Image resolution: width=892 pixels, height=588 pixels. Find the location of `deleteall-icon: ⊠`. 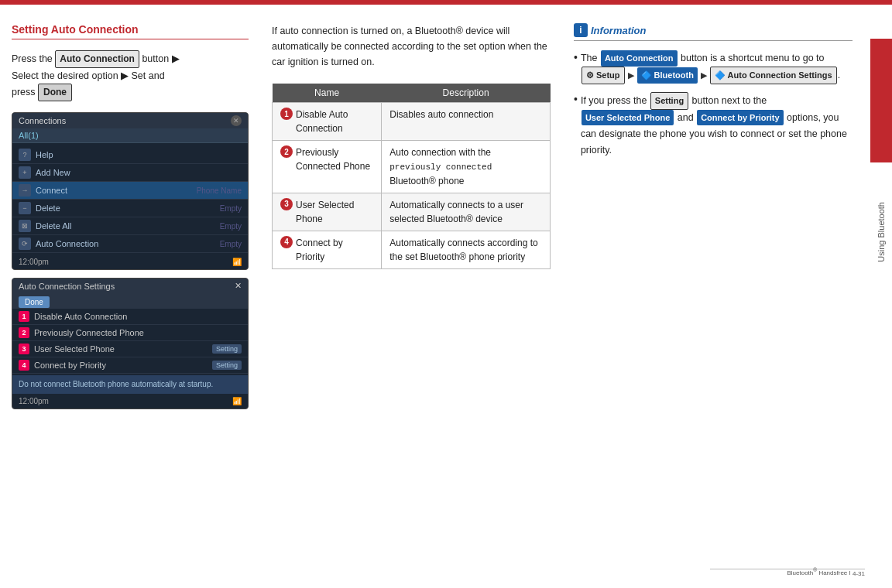

deleteall-icon: ⊠ is located at coordinates (25, 226).